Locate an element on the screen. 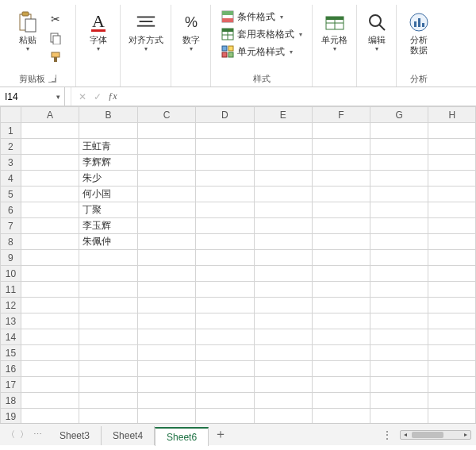 This screenshot has width=476, height=450. row-header: 11 is located at coordinates (11, 290).